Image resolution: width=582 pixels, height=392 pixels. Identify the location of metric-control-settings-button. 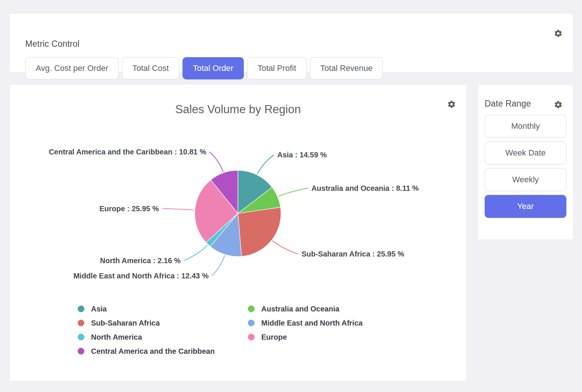
(558, 33).